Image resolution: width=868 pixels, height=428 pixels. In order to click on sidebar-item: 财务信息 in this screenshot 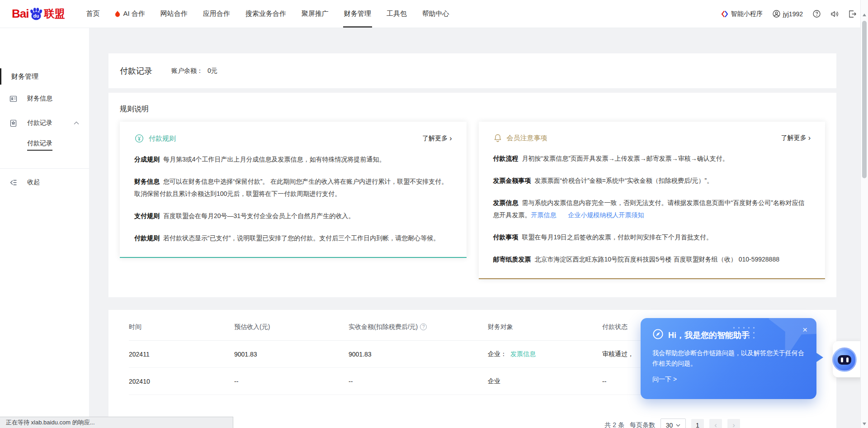, I will do `click(44, 99)`.